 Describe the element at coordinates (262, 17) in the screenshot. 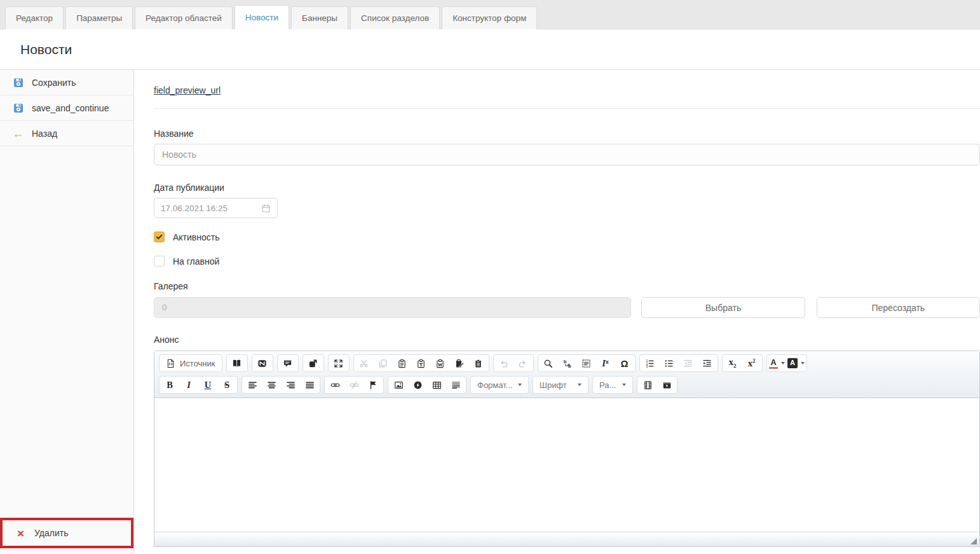

I see `tab-news: Новости` at that location.